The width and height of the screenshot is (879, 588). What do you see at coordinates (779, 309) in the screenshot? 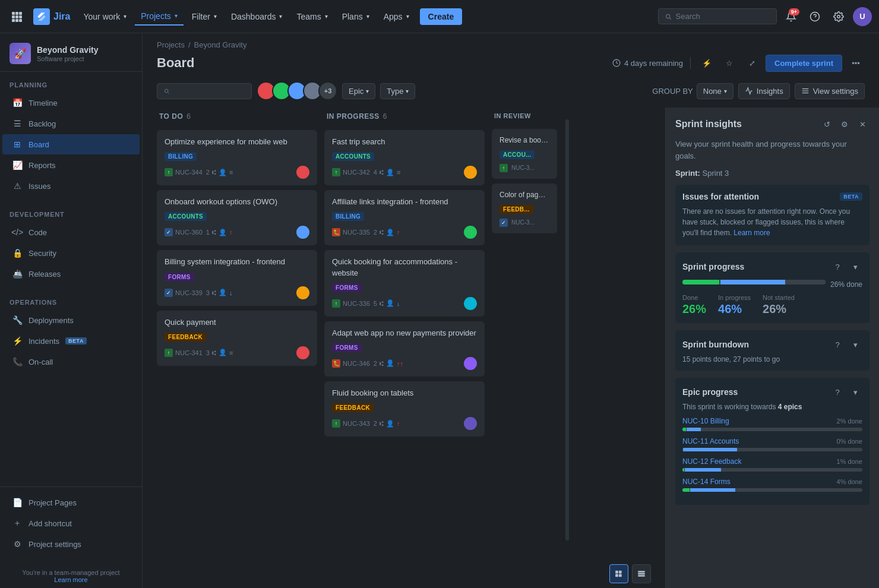
I see `stat-notstarted-value: 26%` at bounding box center [779, 309].